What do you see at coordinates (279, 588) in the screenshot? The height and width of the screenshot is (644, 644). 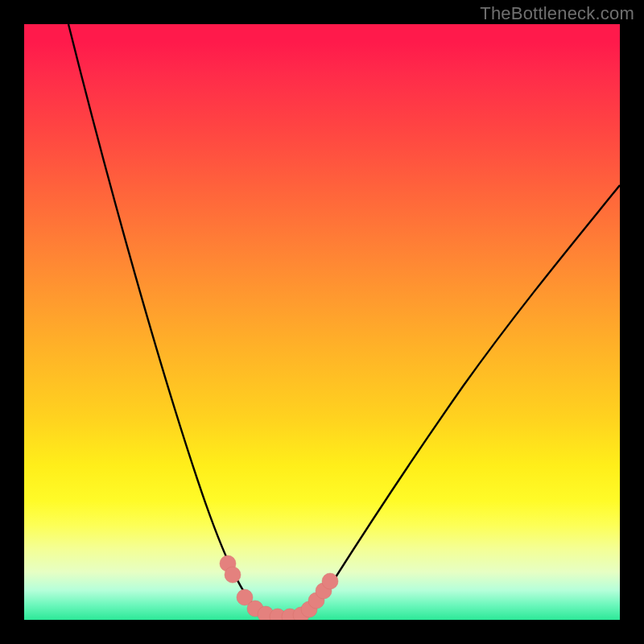 I see `marker-group` at bounding box center [279, 588].